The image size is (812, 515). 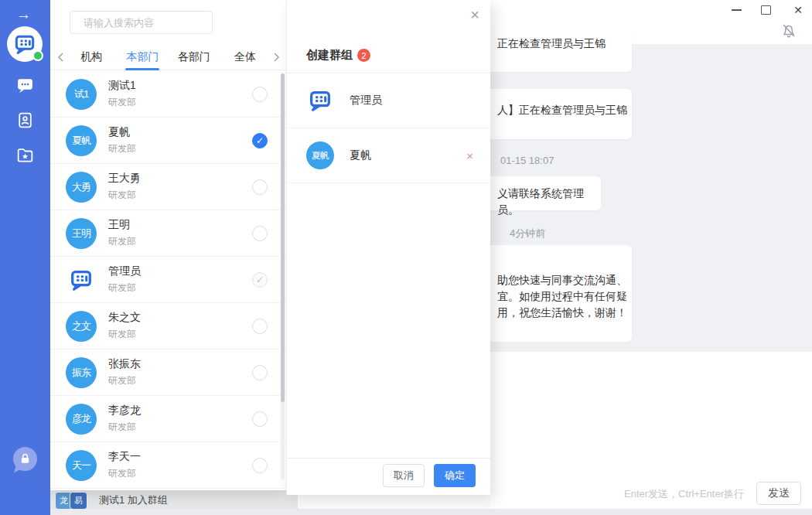 What do you see at coordinates (125, 364) in the screenshot?
I see `contact-name: 张振东` at bounding box center [125, 364].